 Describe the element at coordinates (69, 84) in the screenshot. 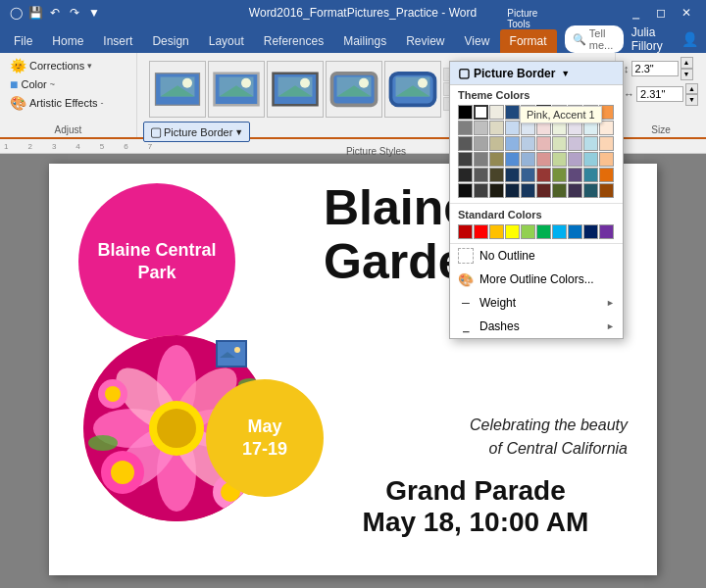

I see `color-btn: ■ Color ~` at that location.